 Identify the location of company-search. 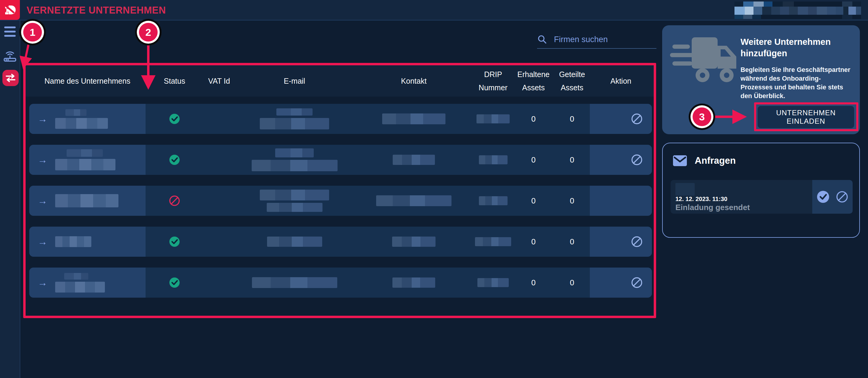
(597, 40).